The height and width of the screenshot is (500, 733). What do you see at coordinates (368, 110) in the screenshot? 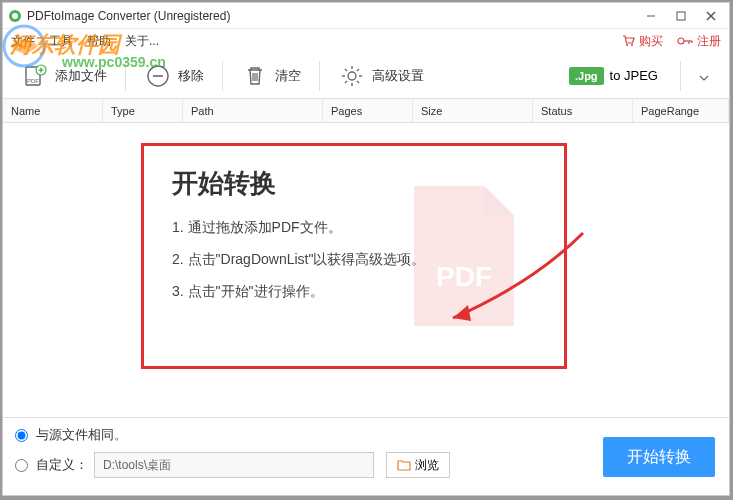
I see `th-pages: Pages` at bounding box center [368, 110].